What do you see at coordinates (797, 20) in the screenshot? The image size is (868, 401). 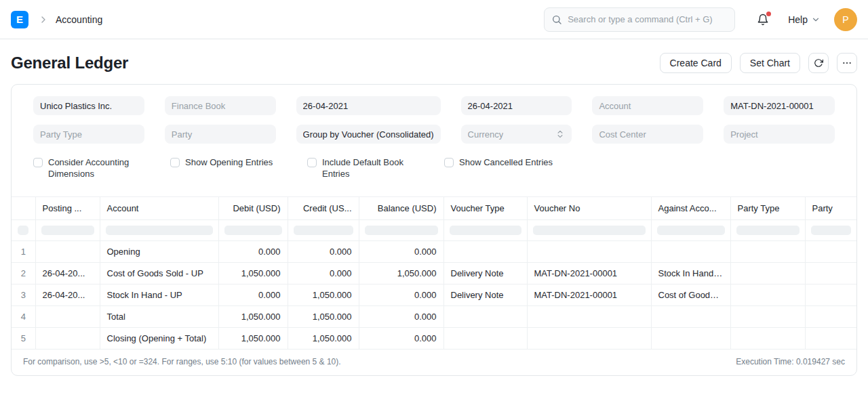 I see `help-label: Help` at bounding box center [797, 20].